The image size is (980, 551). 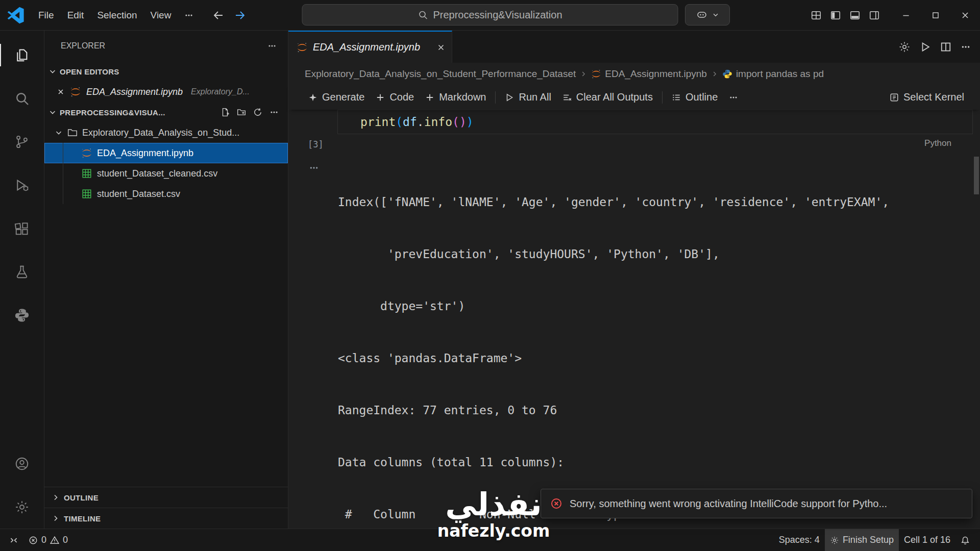 I want to click on play-icon, so click(x=925, y=47).